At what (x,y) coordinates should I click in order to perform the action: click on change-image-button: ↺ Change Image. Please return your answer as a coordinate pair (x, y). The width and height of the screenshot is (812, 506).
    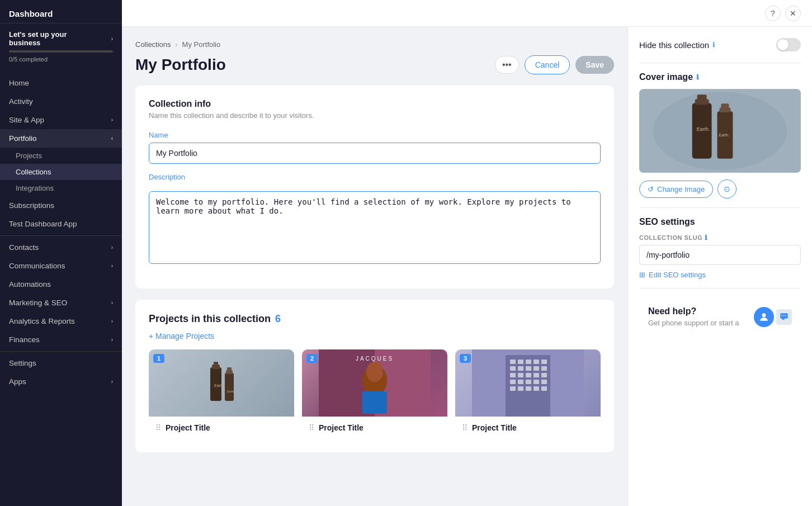
    Looking at the image, I should click on (676, 189).